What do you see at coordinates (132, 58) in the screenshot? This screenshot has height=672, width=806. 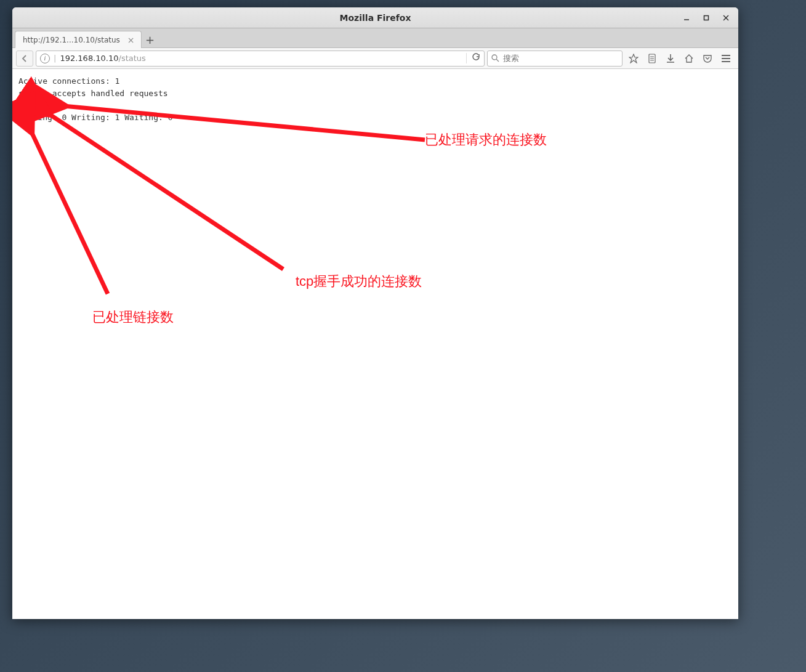 I see `url-path: /status` at bounding box center [132, 58].